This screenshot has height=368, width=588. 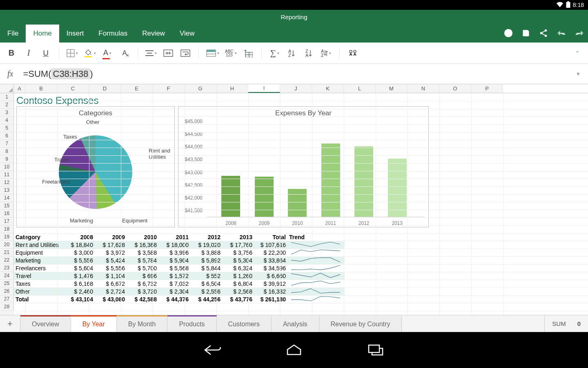 What do you see at coordinates (7, 159) in the screenshot?
I see `row-header-9: 9` at bounding box center [7, 159].